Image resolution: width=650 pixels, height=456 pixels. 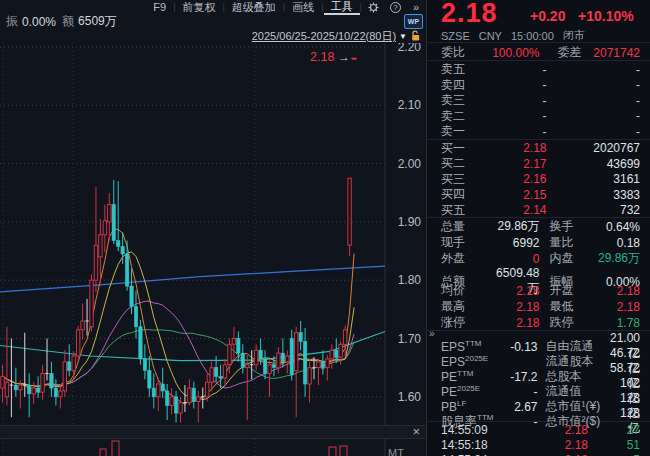 I want to click on panel-expander-icon: », so click(x=432, y=334).